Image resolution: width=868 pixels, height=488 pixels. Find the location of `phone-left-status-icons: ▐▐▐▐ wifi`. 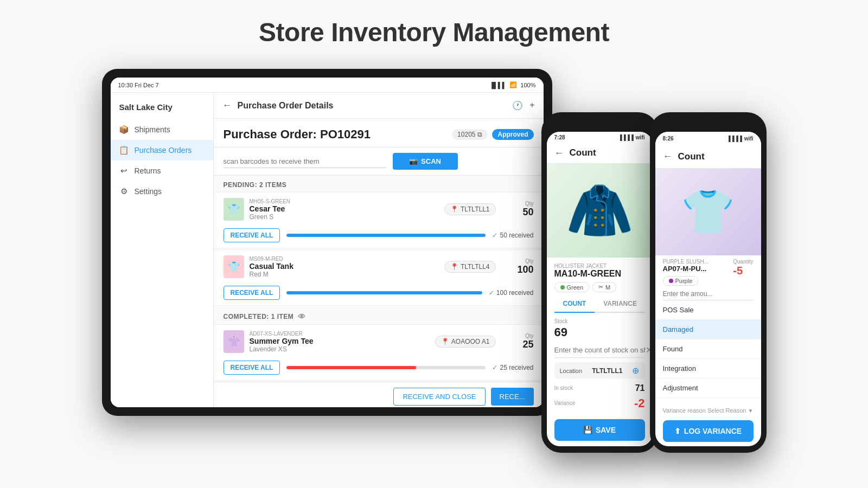

phone-left-status-icons: ▐▐▐▐ wifi is located at coordinates (631, 138).